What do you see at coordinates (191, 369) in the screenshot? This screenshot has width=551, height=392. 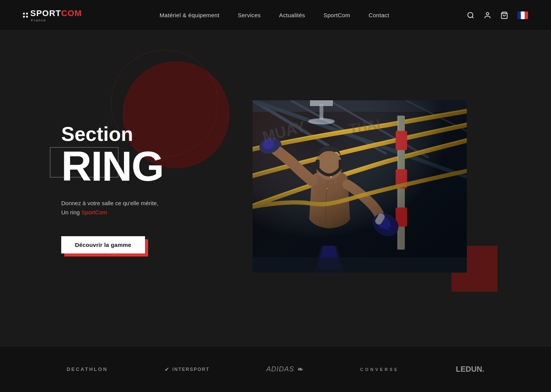 I see `brand-intersport-label: INTERSPORT` at bounding box center [191, 369].